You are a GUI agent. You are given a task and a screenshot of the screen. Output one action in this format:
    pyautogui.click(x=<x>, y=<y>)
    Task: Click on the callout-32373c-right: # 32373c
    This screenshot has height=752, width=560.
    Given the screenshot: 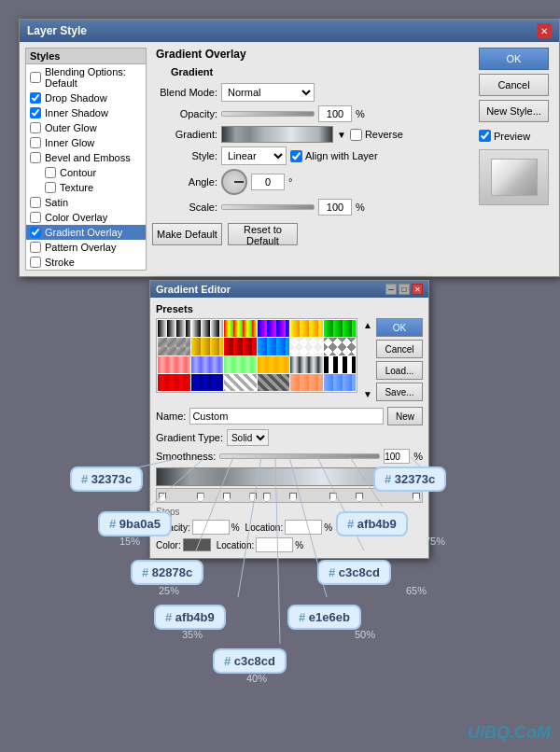 What is the action you would take?
    pyautogui.click(x=410, y=480)
    